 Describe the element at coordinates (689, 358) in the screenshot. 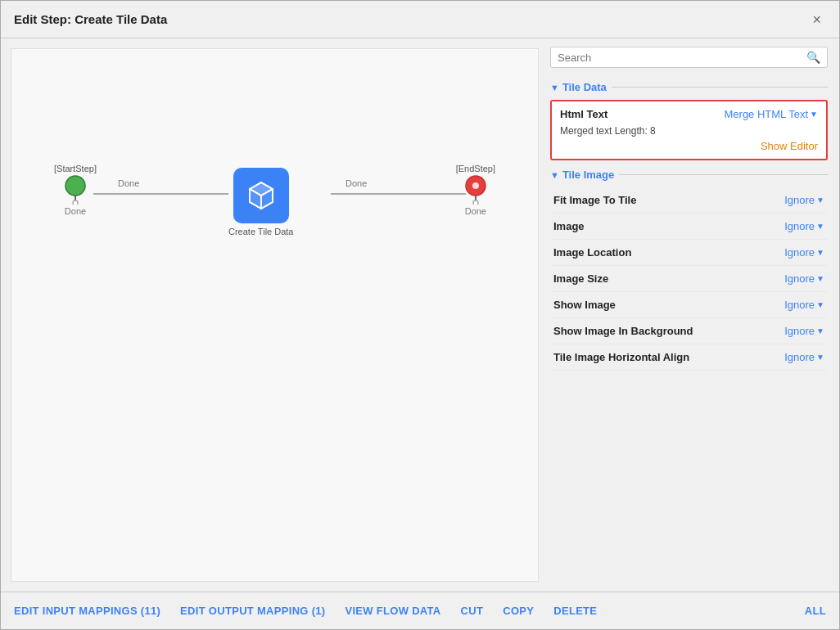

I see `property-row: Tile Image Horizontal AlignIgnore ▼` at that location.